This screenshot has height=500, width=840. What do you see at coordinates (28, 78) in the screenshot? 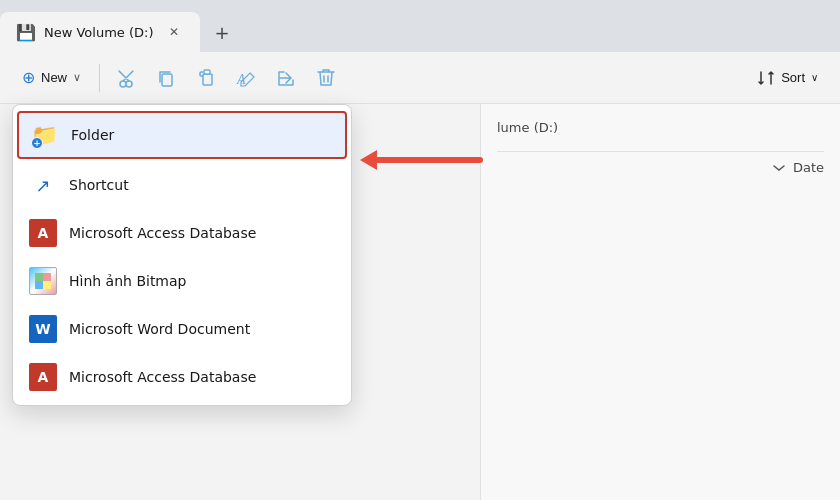
I see `new-button-icon: ⊕` at bounding box center [28, 78].